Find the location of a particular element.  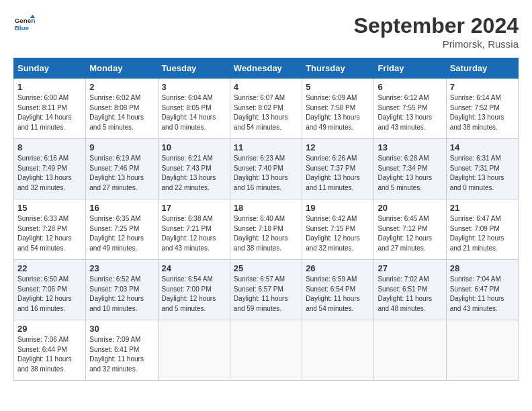

header-tuesday: Tuesday is located at coordinates (193, 68).